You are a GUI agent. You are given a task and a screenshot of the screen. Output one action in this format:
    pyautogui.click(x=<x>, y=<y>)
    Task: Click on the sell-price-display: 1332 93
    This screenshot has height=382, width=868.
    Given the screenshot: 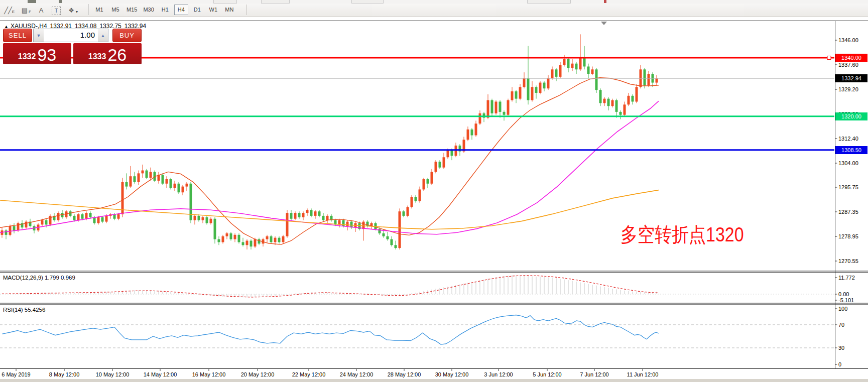 What is the action you would take?
    pyautogui.click(x=37, y=54)
    